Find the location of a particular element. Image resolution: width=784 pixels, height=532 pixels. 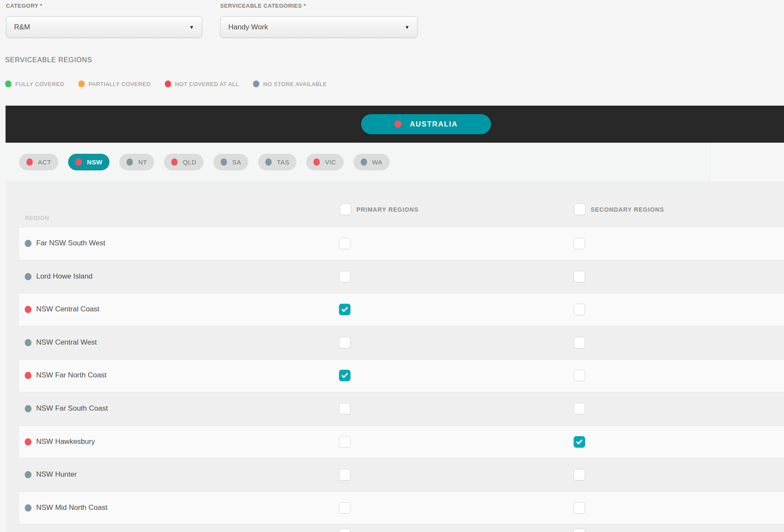

tab-australia: AUSTRALIA is located at coordinates (426, 124).